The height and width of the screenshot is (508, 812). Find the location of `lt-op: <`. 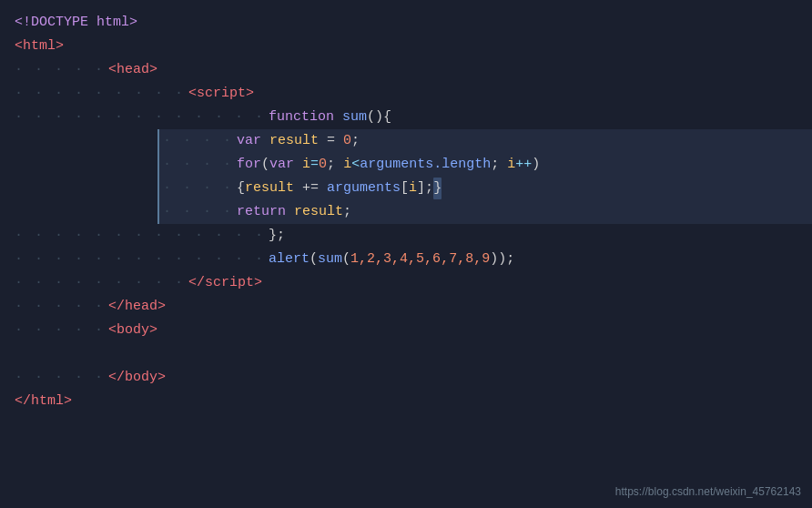

lt-op: < is located at coordinates (355, 165).